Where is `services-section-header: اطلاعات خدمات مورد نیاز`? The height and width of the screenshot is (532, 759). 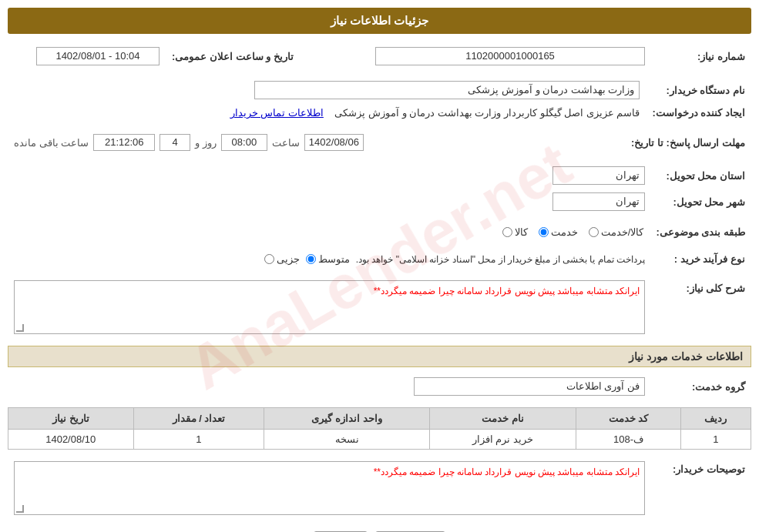 services-section-header: اطلاعات خدمات مورد نیاز is located at coordinates (379, 356).